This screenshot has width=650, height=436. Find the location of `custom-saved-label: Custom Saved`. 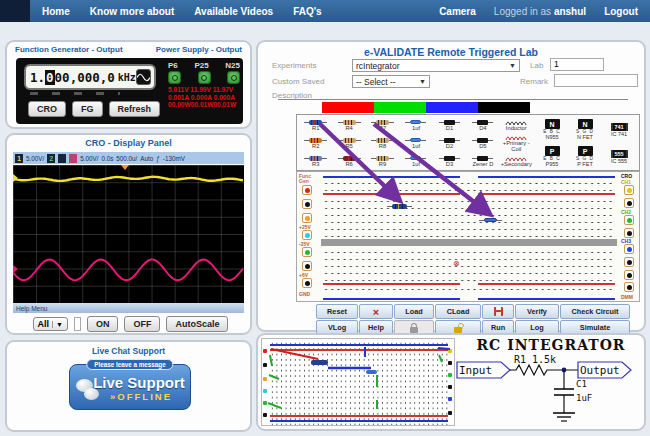

custom-saved-label: Custom Saved is located at coordinates (298, 82).